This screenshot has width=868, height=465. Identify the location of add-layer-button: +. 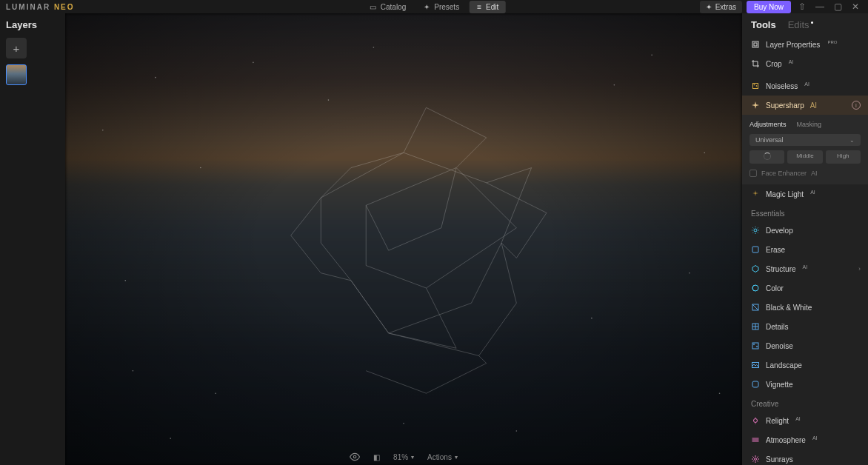
(16, 48).